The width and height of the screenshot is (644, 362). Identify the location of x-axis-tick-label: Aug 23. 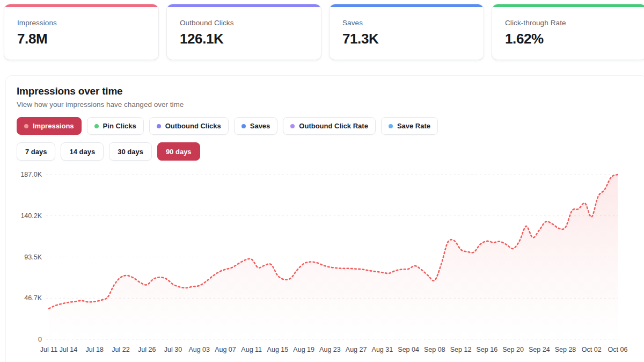
(330, 350).